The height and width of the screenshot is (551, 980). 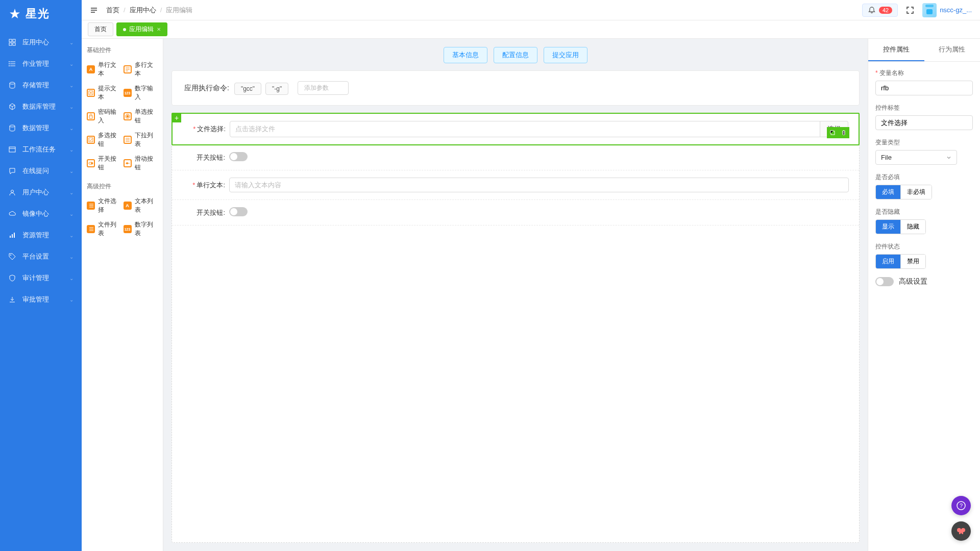 I want to click on hidden-hide: 隐藏, so click(x=913, y=227).